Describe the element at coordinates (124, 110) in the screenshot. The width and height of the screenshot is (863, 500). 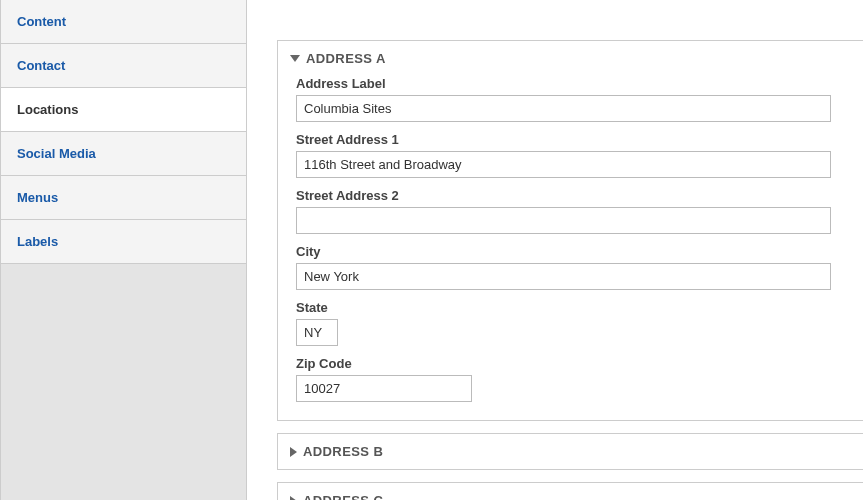
I see `sidebar-tab-locations: Locations` at that location.